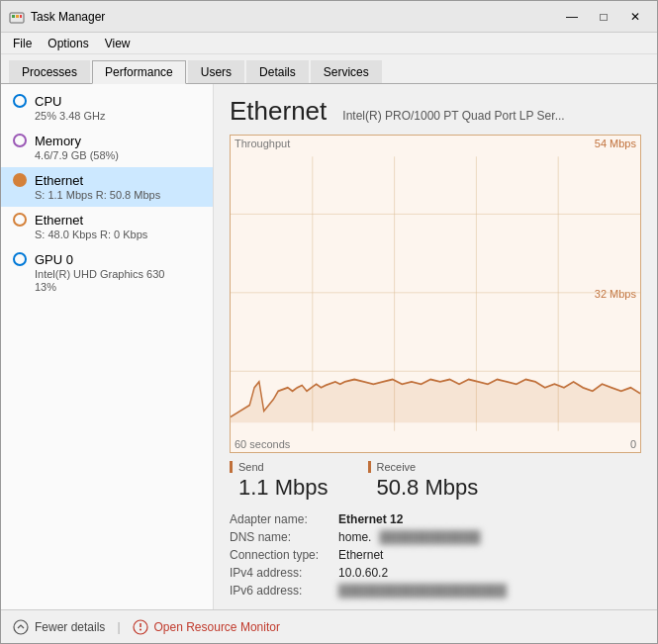 The image size is (658, 644). I want to click on sidebar-item-cpu: CPU 25% 3.48 GHz, so click(107, 108).